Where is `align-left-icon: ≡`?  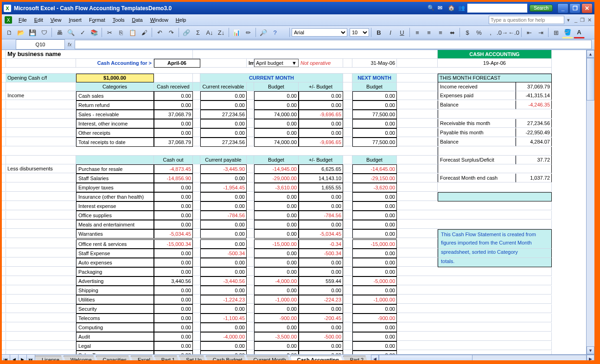
align-left-icon: ≡ is located at coordinates (417, 32).